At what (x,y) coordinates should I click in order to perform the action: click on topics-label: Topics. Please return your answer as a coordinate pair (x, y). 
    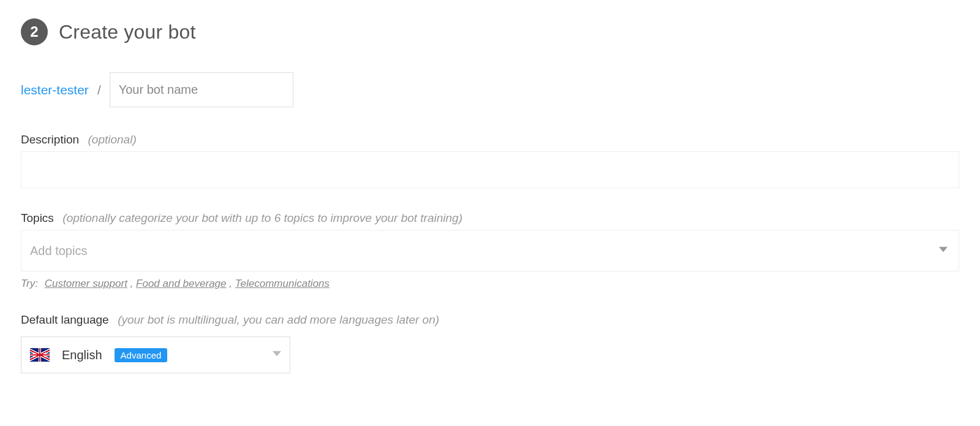
    Looking at the image, I should click on (37, 218).